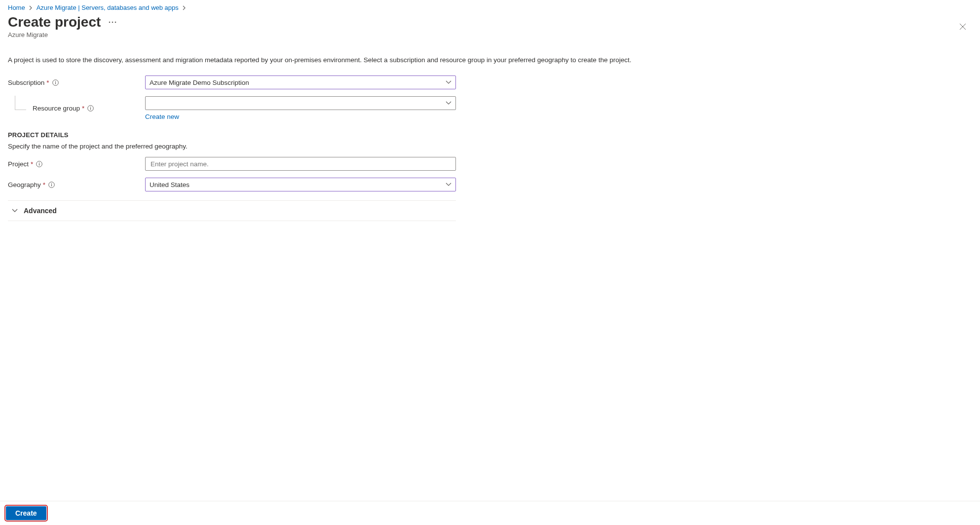  What do you see at coordinates (170, 185) in the screenshot?
I see `geography-value: United States` at bounding box center [170, 185].